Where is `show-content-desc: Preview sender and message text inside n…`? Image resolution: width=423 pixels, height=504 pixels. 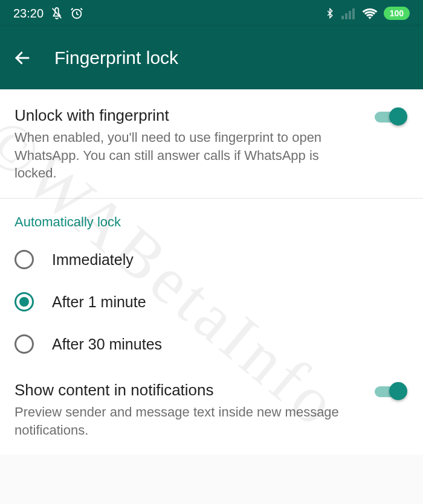
show-content-desc: Preview sender and message text inside n… is located at coordinates (189, 421).